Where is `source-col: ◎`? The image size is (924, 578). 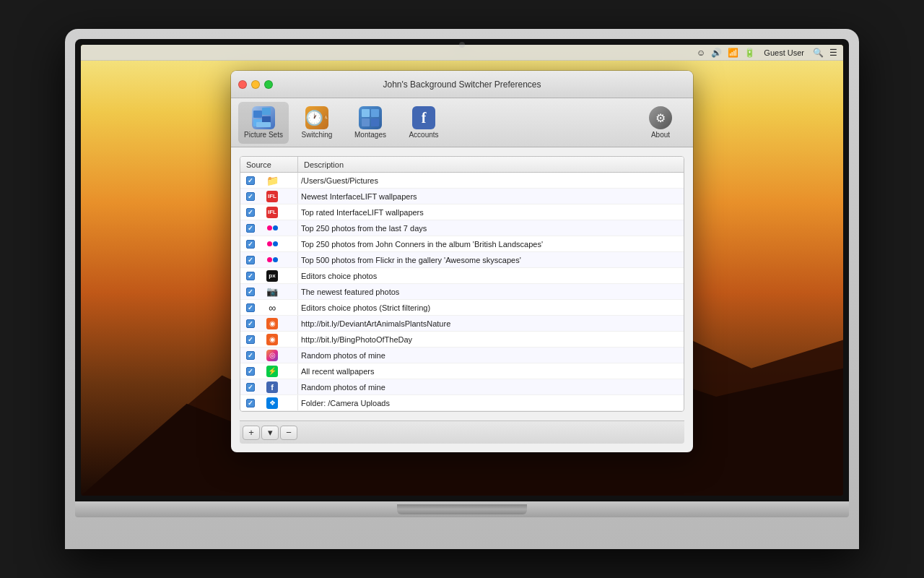 source-col: ◎ is located at coordinates (269, 355).